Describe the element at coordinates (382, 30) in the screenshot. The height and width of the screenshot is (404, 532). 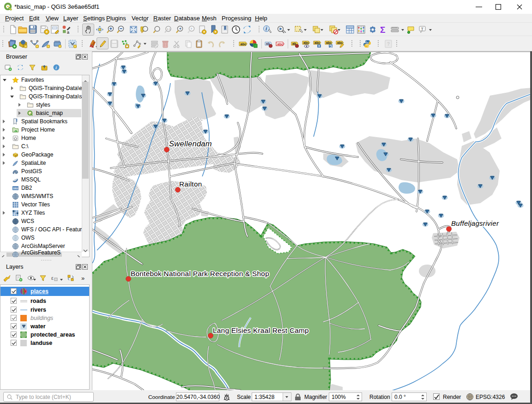
I see `svg-text: Σ` at that location.